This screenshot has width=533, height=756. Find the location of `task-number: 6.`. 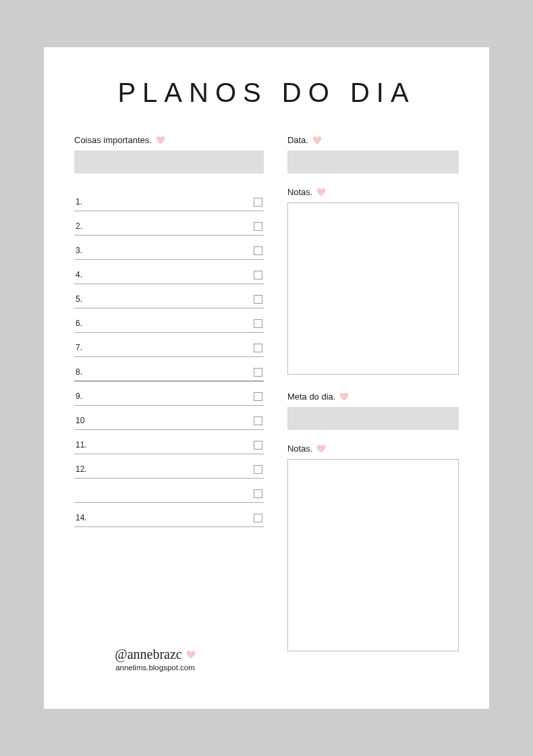

task-number: 6. is located at coordinates (78, 324).